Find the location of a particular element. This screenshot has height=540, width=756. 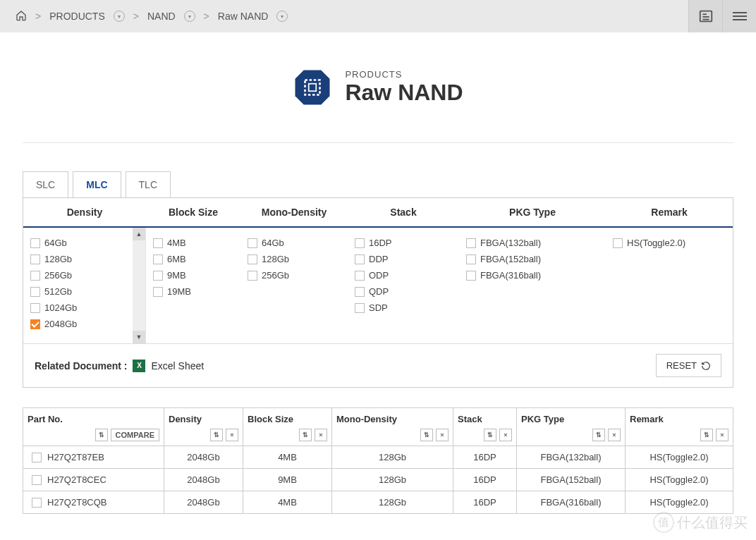

reset-label: RESET is located at coordinates (681, 365).